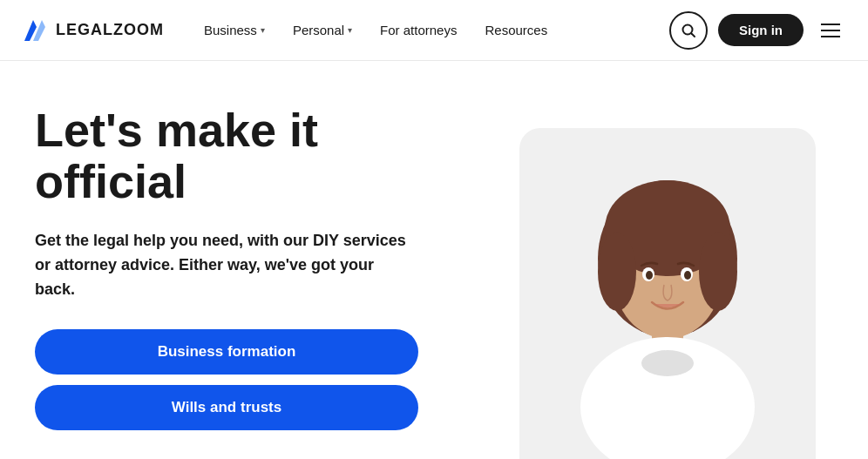  What do you see at coordinates (688, 30) in the screenshot?
I see `search-icon` at bounding box center [688, 30].